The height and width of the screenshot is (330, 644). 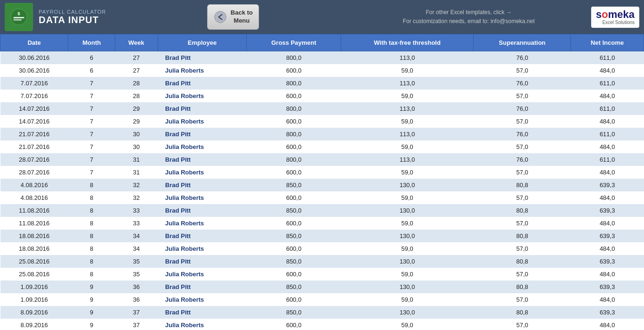 What do you see at coordinates (202, 108) in the screenshot?
I see `cell-4-3: Brad Pitt` at bounding box center [202, 108].